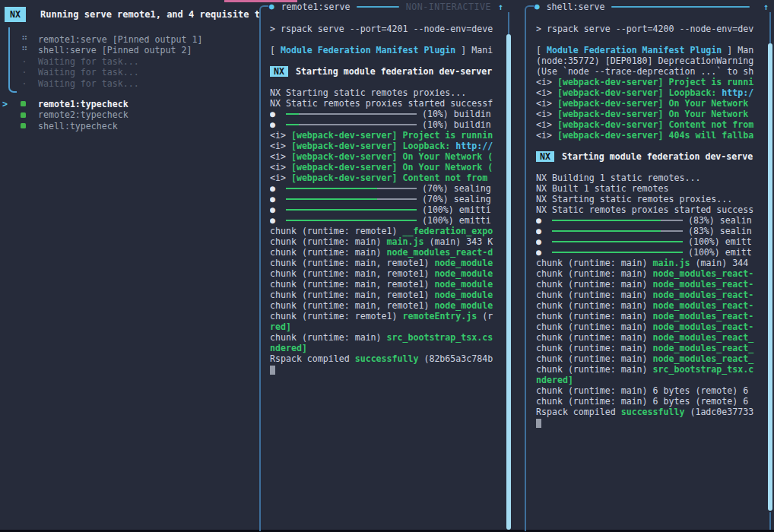 Image resolution: width=774 pixels, height=532 pixels. I want to click on task-list: ⠛remote1:serve [Pinned output 1]⠛shell:s…, so click(129, 83).